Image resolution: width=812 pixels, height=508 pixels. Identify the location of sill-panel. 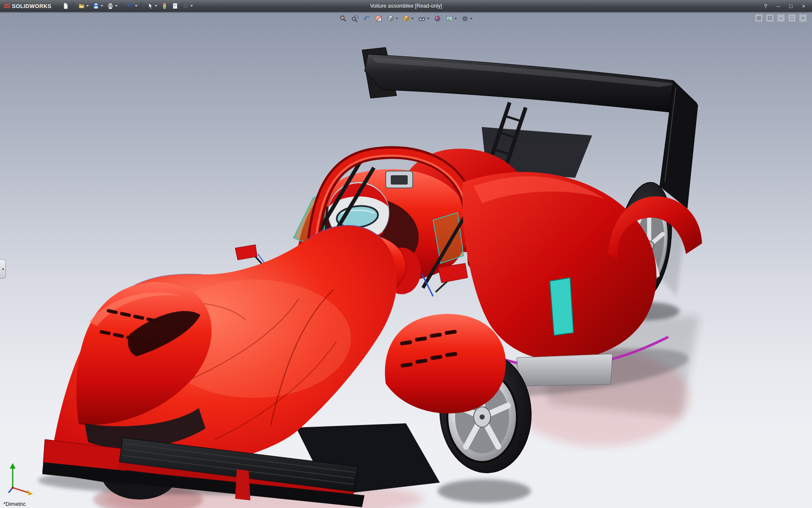
(565, 370).